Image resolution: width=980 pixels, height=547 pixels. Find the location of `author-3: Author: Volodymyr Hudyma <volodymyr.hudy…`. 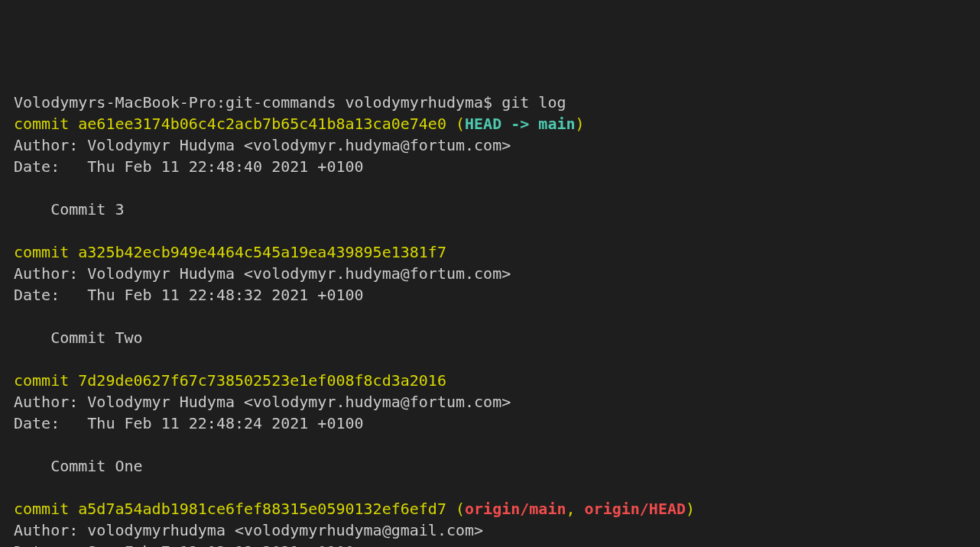

author-3: Author: Volodymyr Hudyma <volodymyr.hudy… is located at coordinates (262, 402).